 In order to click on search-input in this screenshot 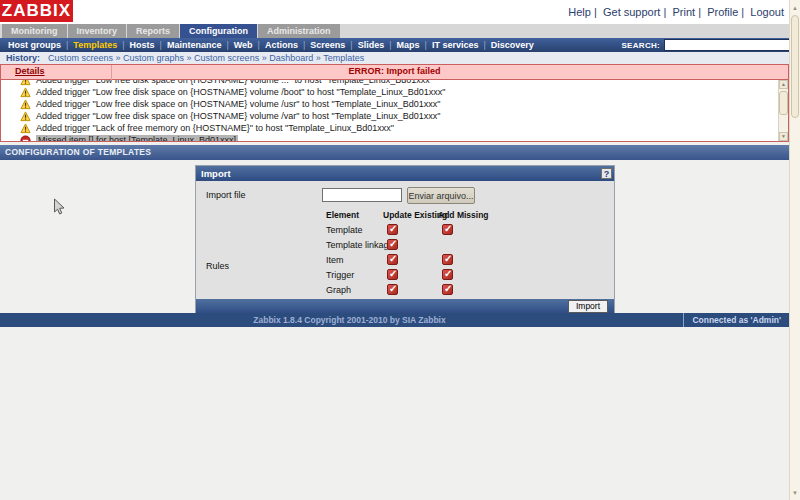, I will do `click(728, 45)`.